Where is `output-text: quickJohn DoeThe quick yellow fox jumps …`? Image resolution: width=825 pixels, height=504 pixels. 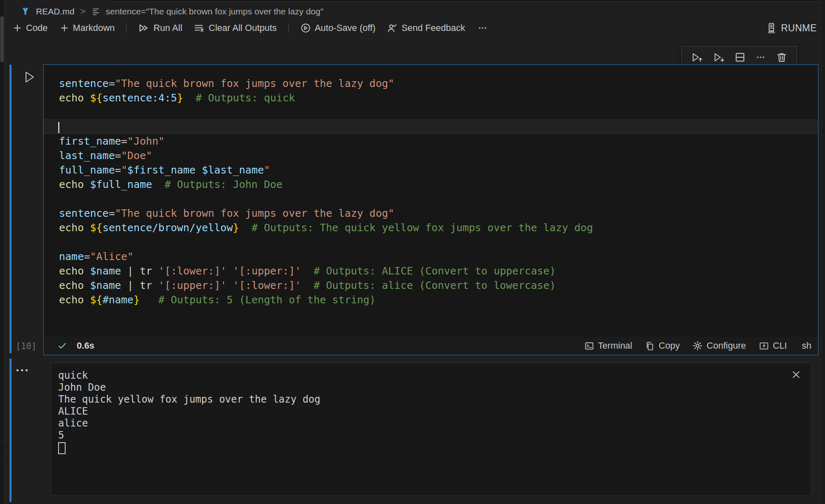
output-text: quickJohn DoeThe quick yellow fox jumps … is located at coordinates (189, 413).